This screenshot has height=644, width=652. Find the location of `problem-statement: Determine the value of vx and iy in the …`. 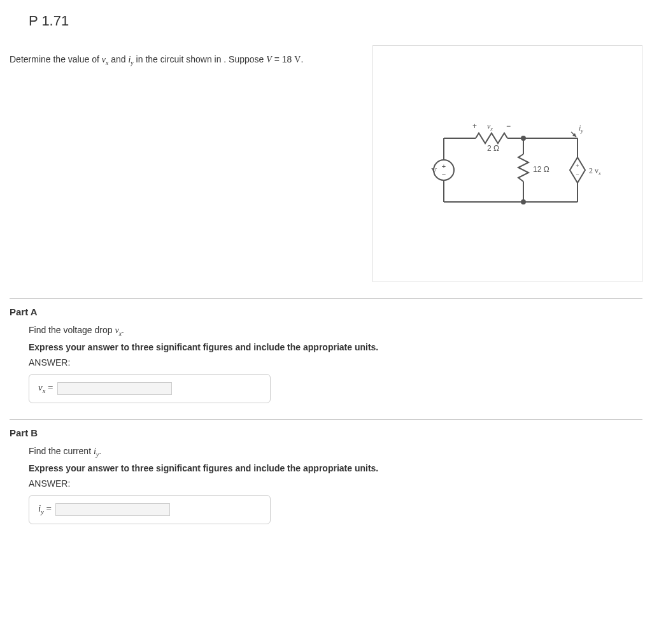

problem-statement: Determine the value of vx and iy in the … is located at coordinates (188, 60).